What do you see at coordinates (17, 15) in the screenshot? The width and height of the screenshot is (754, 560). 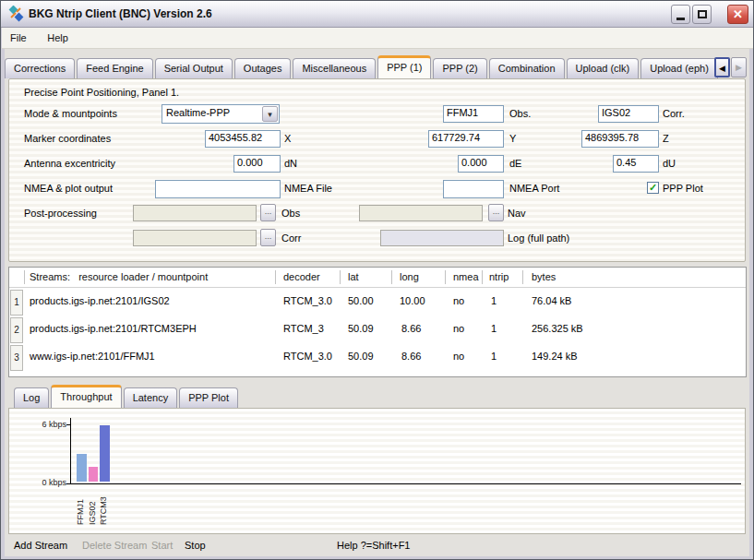 I see `app-icon` at bounding box center [17, 15].